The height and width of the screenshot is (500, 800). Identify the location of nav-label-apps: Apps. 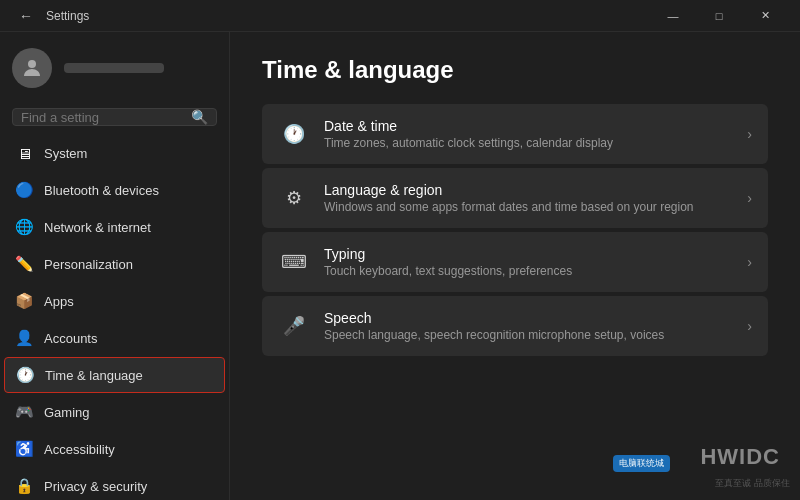
(59, 302).